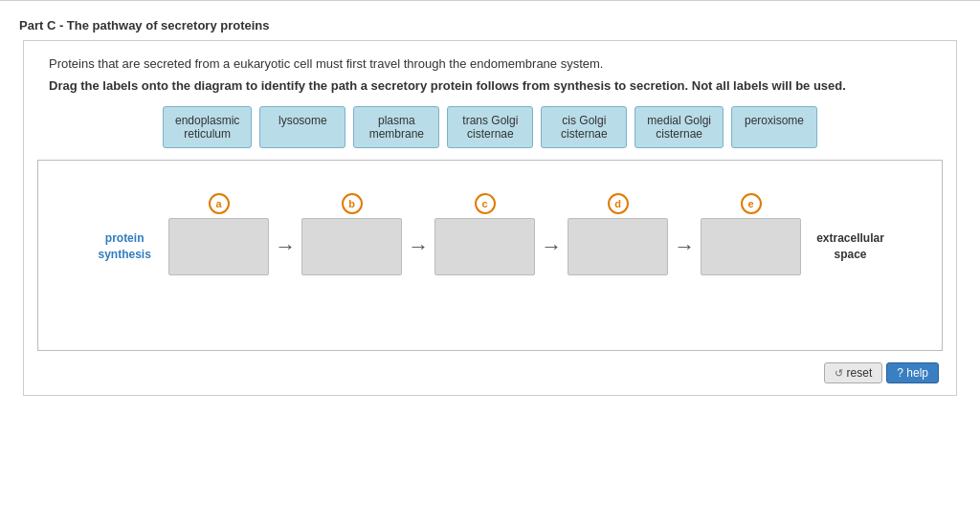 The height and width of the screenshot is (524, 980). I want to click on arrow-4: →, so click(684, 247).